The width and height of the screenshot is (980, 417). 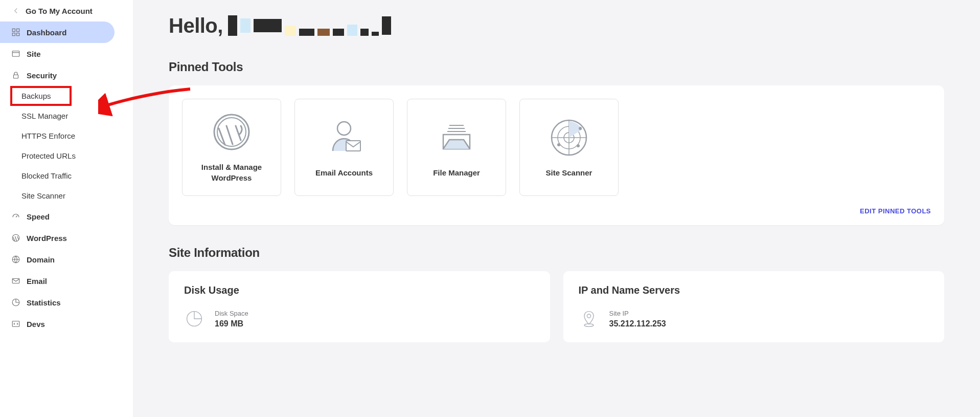 What do you see at coordinates (194, 319) in the screenshot?
I see `disk-pie-icon` at bounding box center [194, 319].